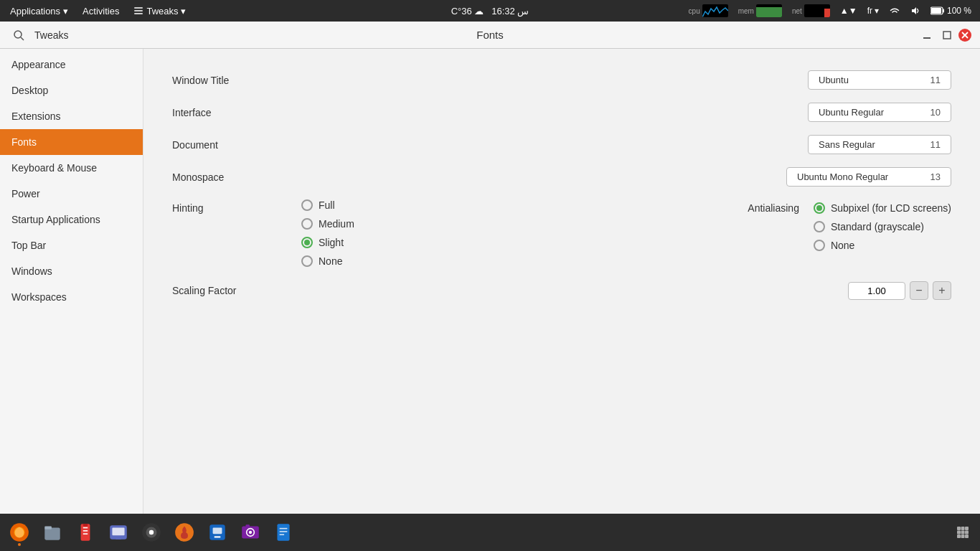  What do you see at coordinates (562, 291) in the screenshot?
I see `scaling-row: Scaling Factor − +` at bounding box center [562, 291].